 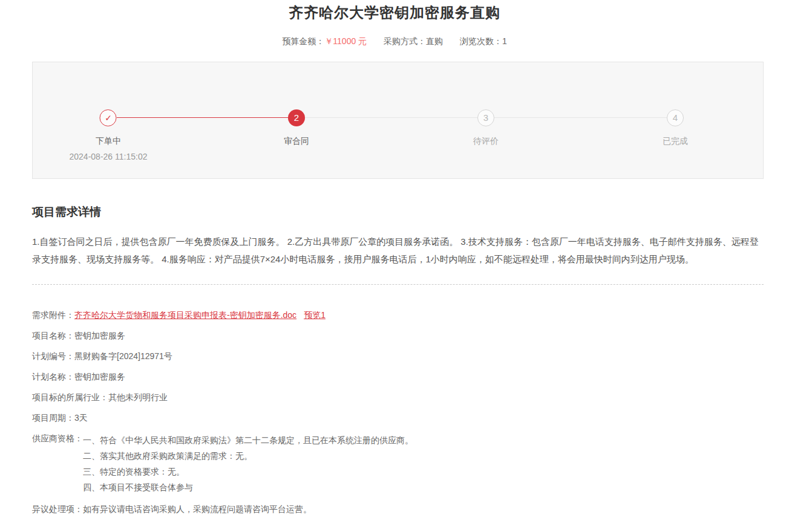 I want to click on project-name-label: 项目名称：, so click(x=53, y=336).